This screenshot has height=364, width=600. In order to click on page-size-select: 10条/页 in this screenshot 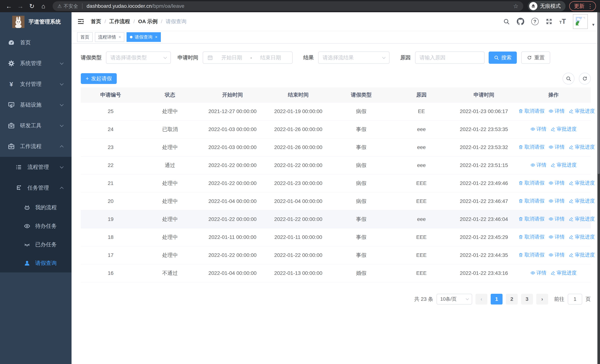, I will do `click(454, 299)`.